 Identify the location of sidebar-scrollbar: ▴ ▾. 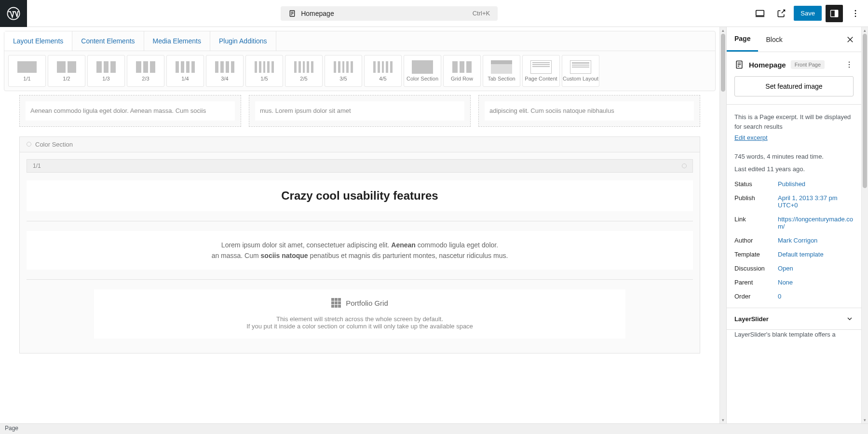
(865, 225).